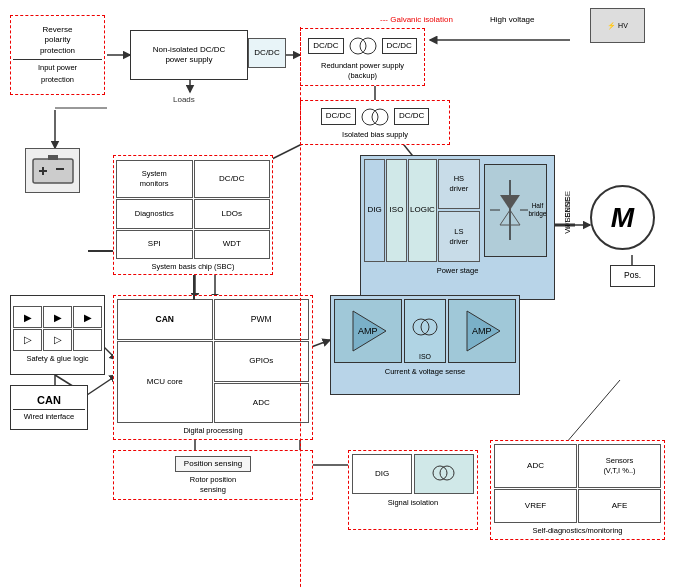  I want to click on power-ls-driver: LSdriver, so click(459, 236).